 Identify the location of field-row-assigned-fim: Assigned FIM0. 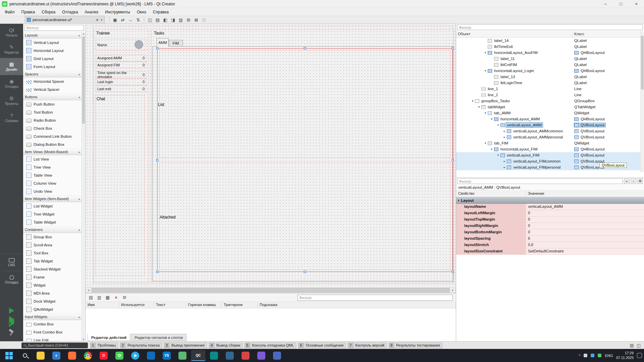
(121, 65).